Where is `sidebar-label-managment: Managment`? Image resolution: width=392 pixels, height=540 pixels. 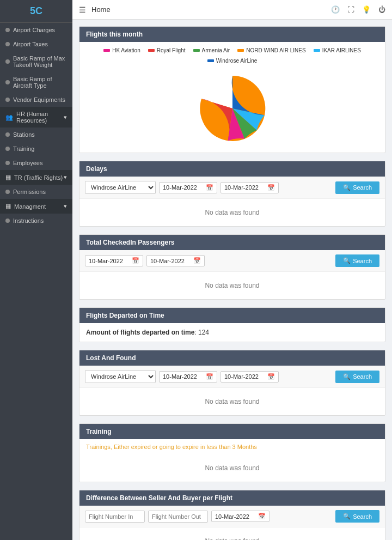 sidebar-label-managment: Managment is located at coordinates (30, 207).